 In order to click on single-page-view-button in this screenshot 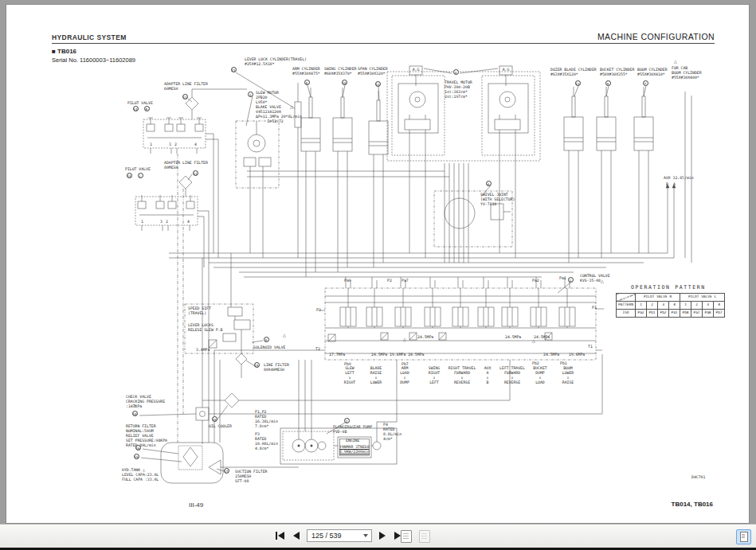, I will do `click(744, 536)`.